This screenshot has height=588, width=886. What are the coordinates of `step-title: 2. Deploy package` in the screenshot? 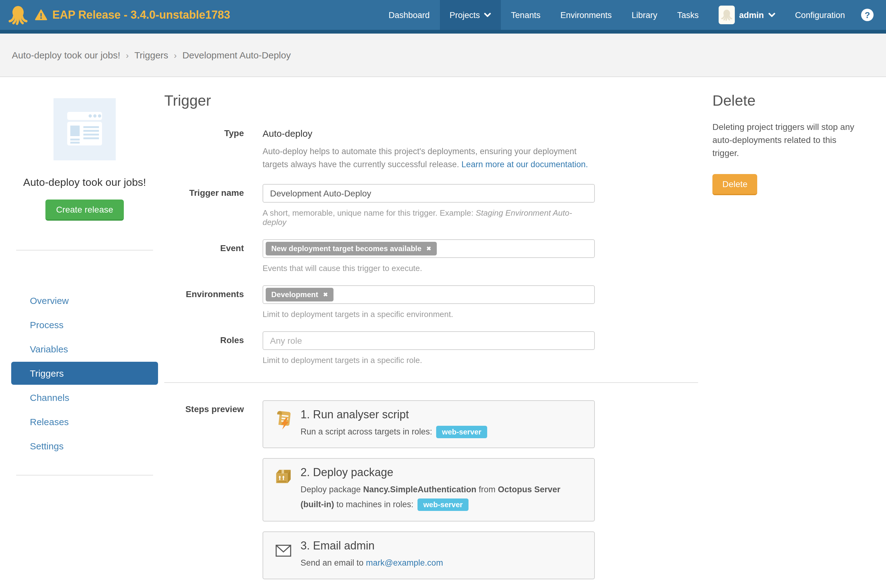 It's located at (442, 473).